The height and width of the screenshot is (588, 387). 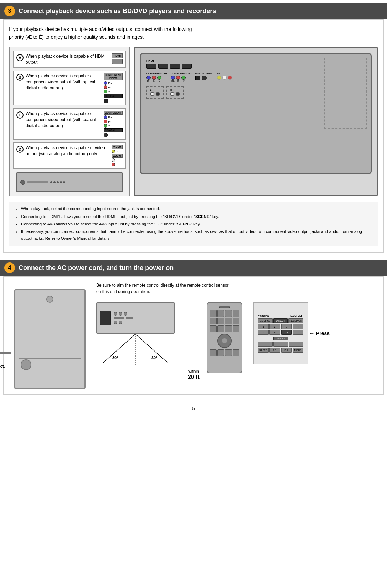 I want to click on remote-area: Be sure to aim the remote control direct…, so click(x=237, y=335).